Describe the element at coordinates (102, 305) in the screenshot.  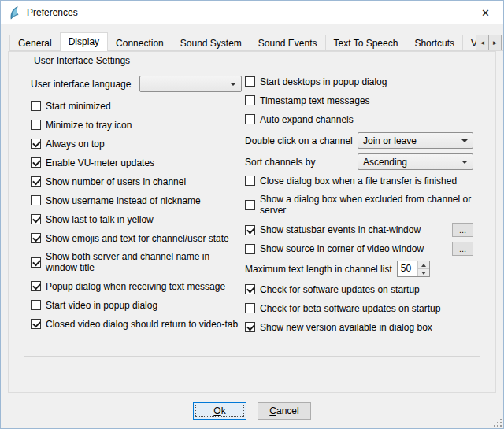
I see `checkbox-label: Start video in popup dialog` at that location.